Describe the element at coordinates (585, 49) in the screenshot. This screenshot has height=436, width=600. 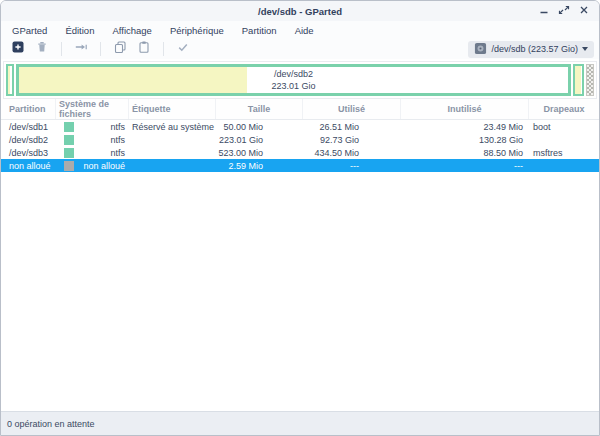
I see `chevron-down-icon` at that location.